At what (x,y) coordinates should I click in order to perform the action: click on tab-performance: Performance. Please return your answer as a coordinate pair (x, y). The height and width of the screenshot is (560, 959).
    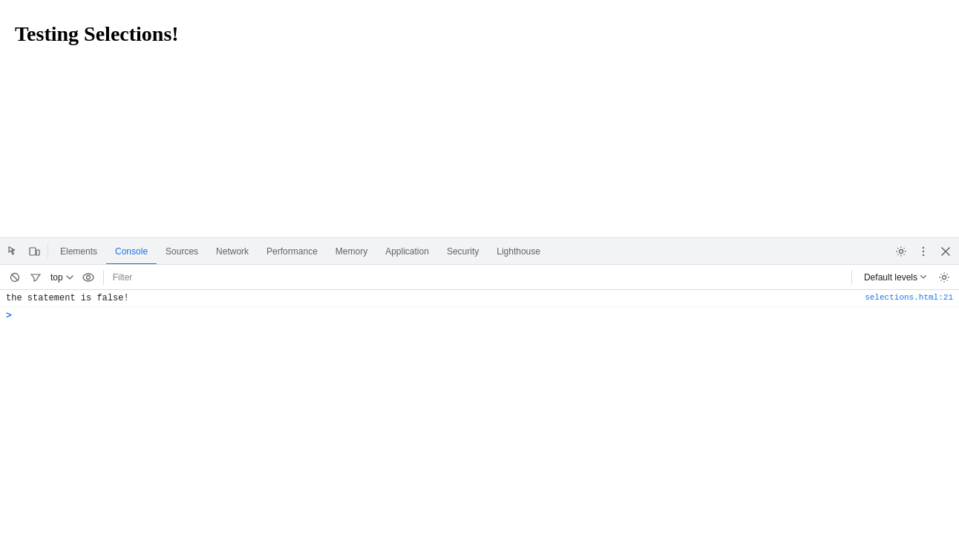
    Looking at the image, I should click on (292, 251).